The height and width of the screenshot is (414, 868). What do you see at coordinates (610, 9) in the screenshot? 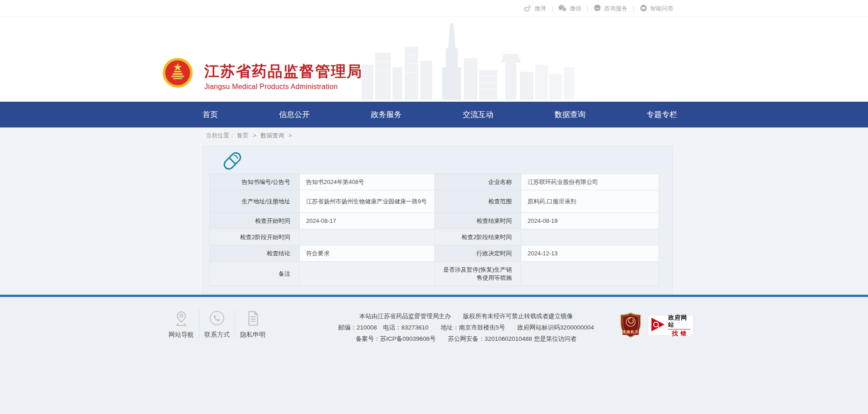
I see `consult-service-link: 咨询服务` at bounding box center [610, 9].